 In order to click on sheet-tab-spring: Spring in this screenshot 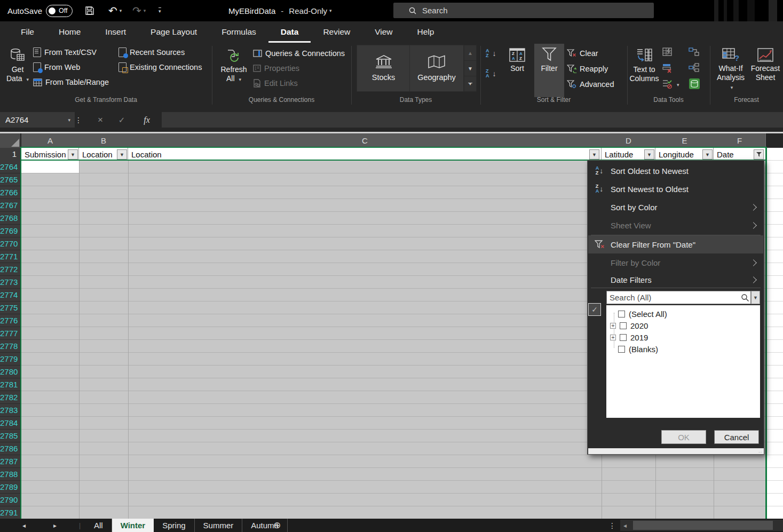, I will do `click(174, 525)`.